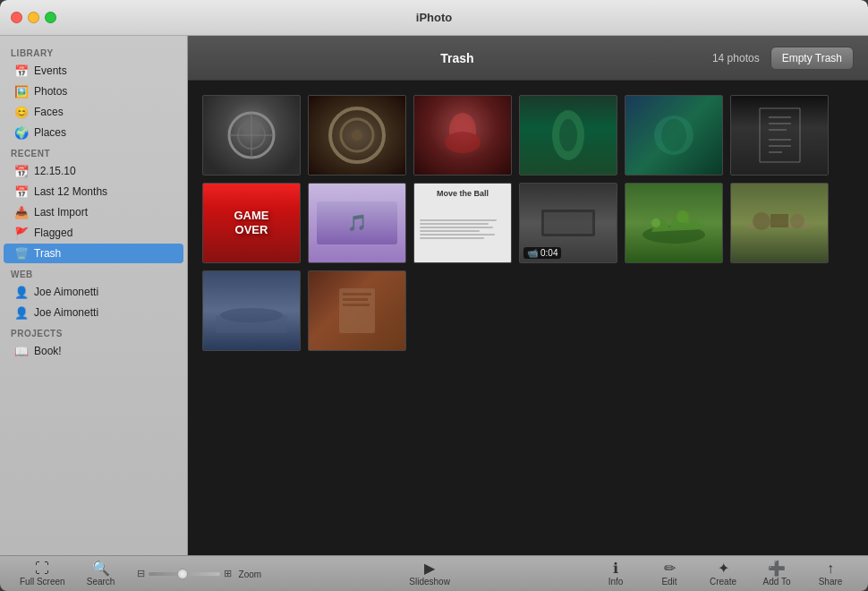 The image size is (868, 591). What do you see at coordinates (93, 351) in the screenshot?
I see `sidebar-item-book: 📖 Book!` at bounding box center [93, 351].